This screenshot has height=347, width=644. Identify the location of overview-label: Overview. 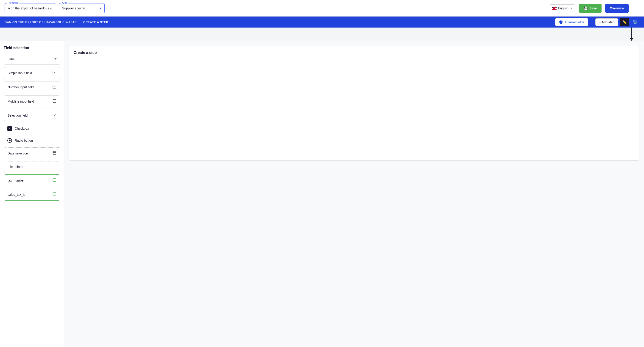
(617, 8).